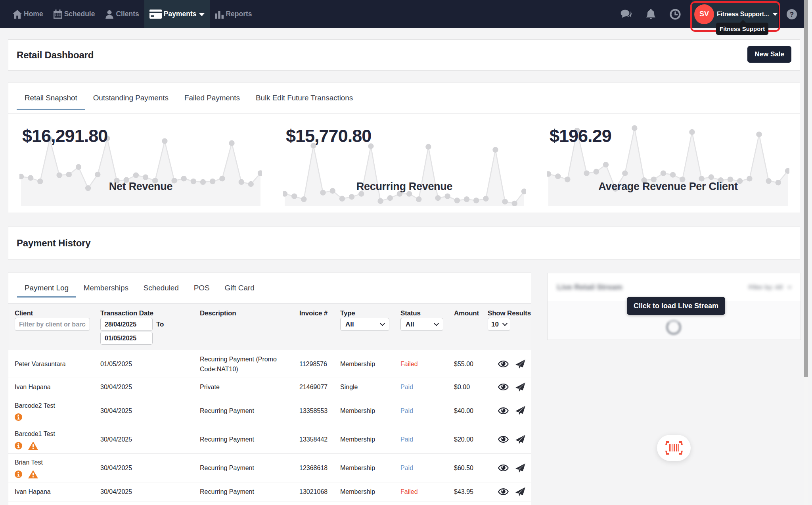  What do you see at coordinates (127, 14) in the screenshot?
I see `nav-item-label: Clients` at bounding box center [127, 14].